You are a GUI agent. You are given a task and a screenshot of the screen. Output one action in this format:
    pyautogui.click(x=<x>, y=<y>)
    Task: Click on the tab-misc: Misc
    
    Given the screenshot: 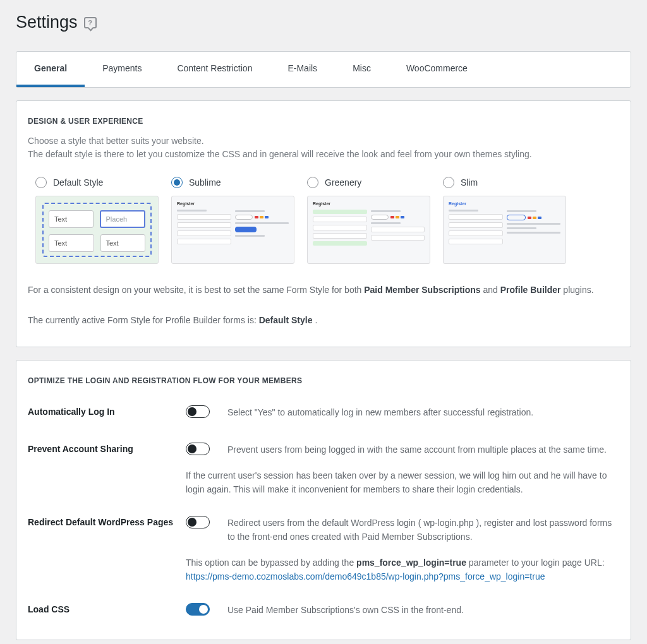 What is the action you would take?
    pyautogui.click(x=361, y=69)
    